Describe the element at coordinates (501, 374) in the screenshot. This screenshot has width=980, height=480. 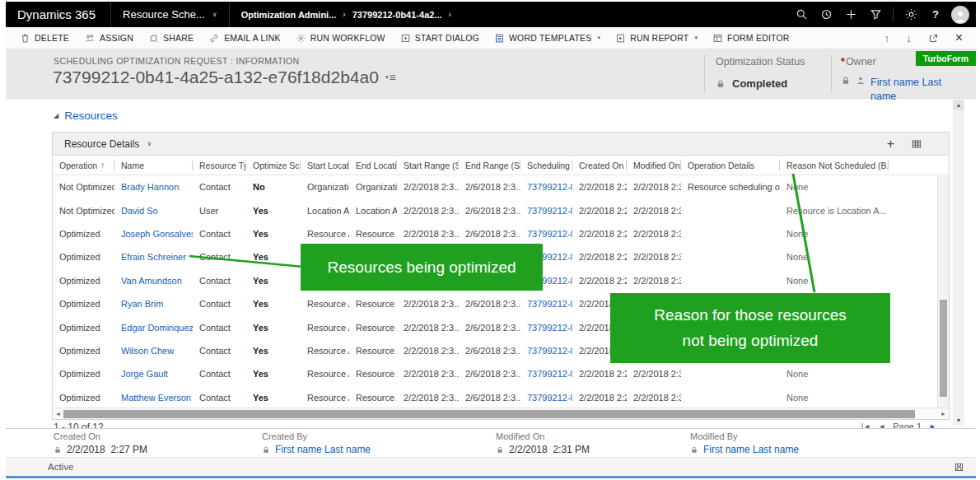
I see `table-row: OptimizedJorge GaultContactYesResource A…` at that location.